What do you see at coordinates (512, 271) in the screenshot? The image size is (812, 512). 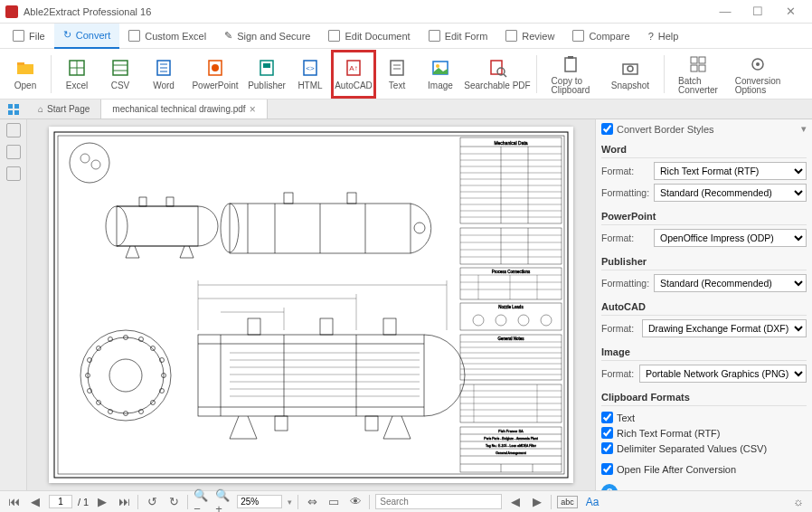 I see `svg-text: Process Connections` at bounding box center [512, 271].